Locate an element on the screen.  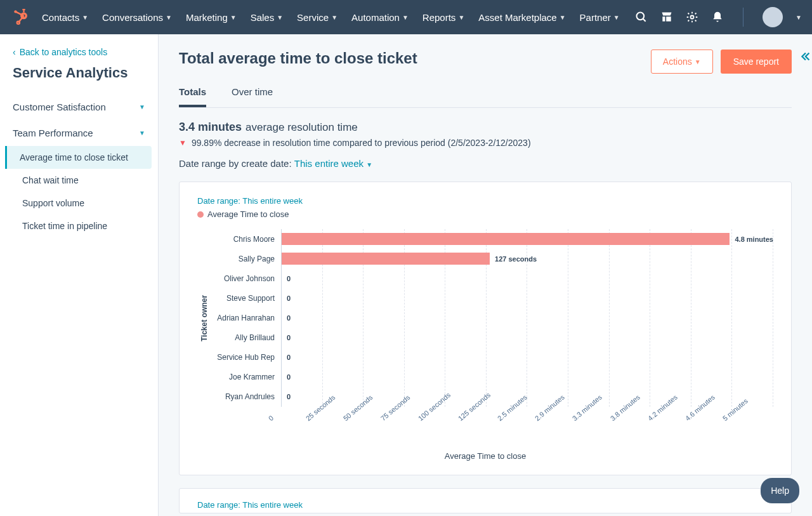
tab-totals: Totals is located at coordinates (193, 93).